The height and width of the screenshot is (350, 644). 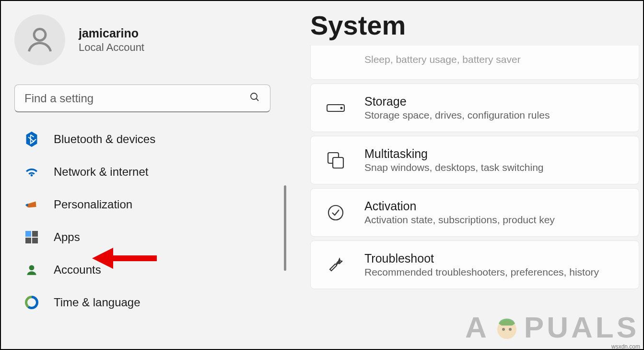 I want to click on card-activation: Activation Activation state, subscriptio…, so click(x=475, y=212).